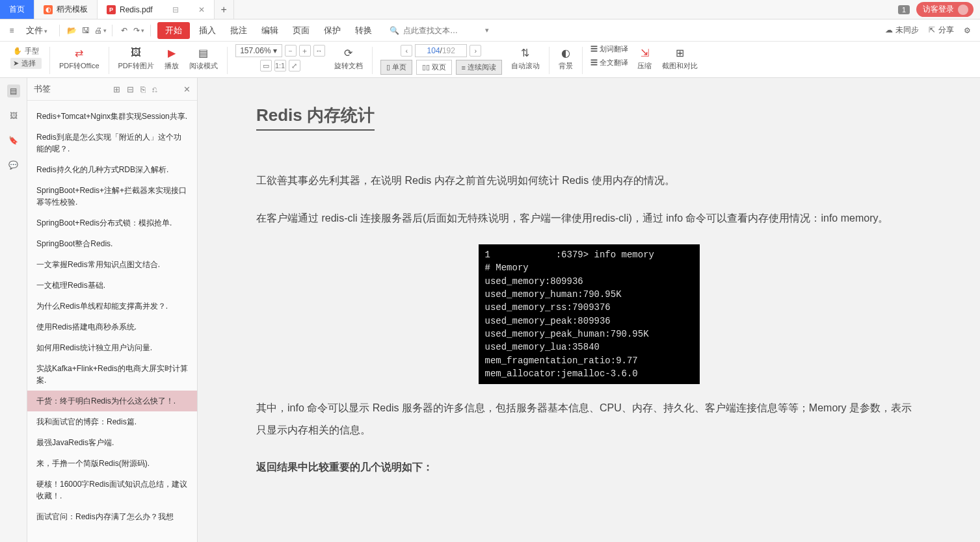 This screenshot has height=542, width=980. Describe the element at coordinates (124, 31) in the screenshot. I see `undo-icon: ↶` at that location.